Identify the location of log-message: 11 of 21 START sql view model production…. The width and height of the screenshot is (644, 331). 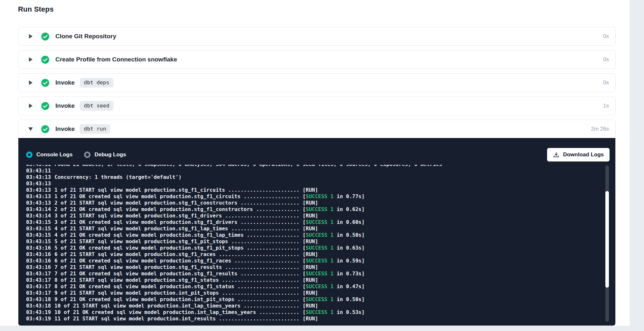
(186, 318).